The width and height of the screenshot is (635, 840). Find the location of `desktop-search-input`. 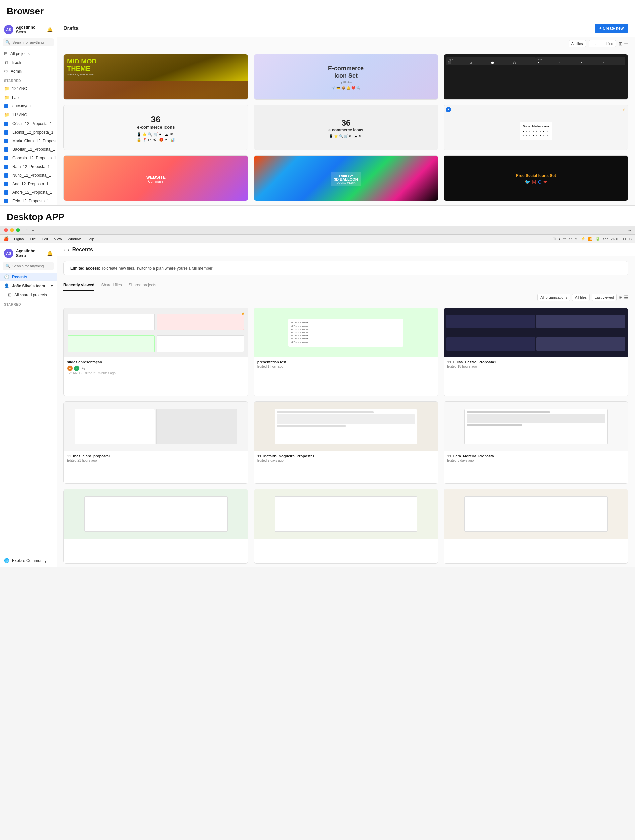

desktop-search-input is located at coordinates (32, 266).